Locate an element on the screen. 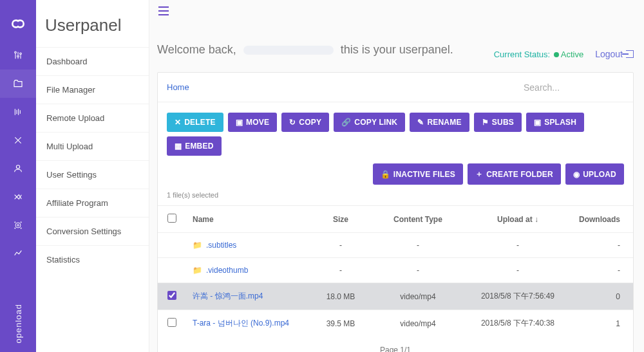 The image size is (644, 352). col-ctype: Content Type is located at coordinates (418, 219).